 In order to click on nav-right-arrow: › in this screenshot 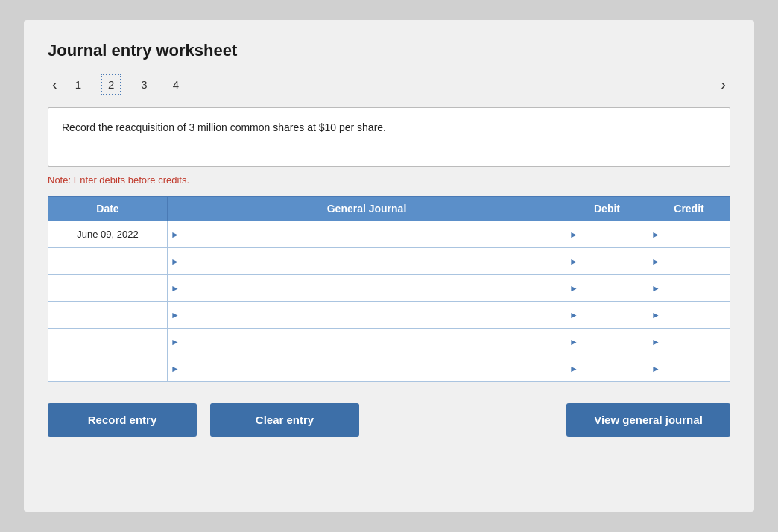, I will do `click(723, 85)`.